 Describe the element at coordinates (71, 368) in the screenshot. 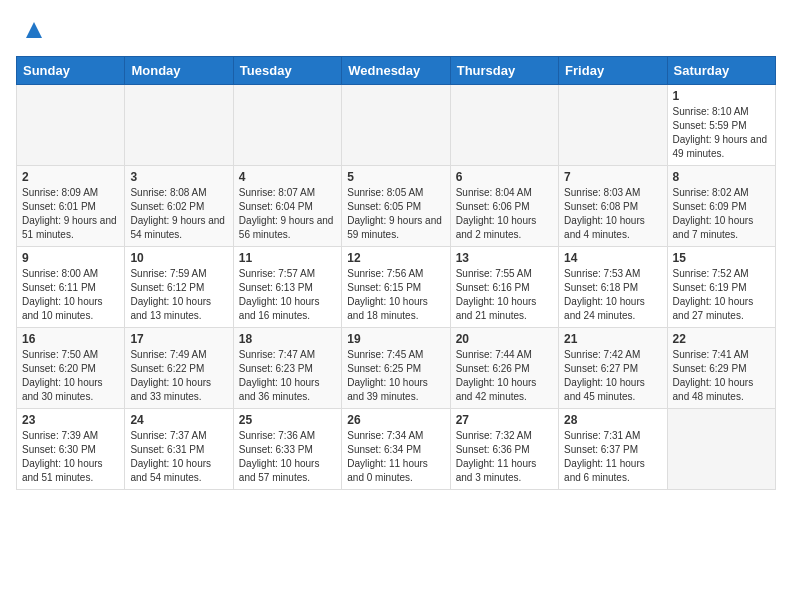

I see `calendar-day-cell: 16Sunrise: 7:50 AM Sunset: 6:20 PM Dayli…` at that location.